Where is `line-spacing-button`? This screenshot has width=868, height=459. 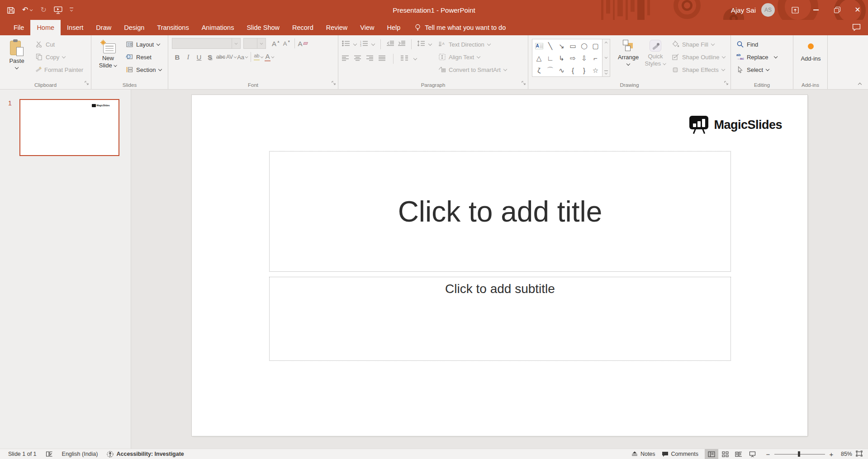 line-spacing-button is located at coordinates (421, 44).